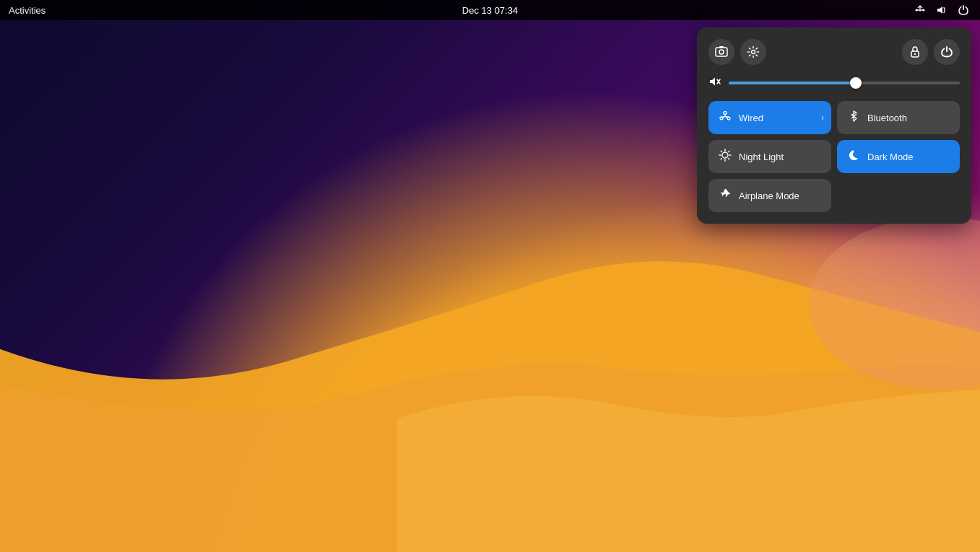  What do you see at coordinates (725, 157) in the screenshot?
I see `night-light-icon` at bounding box center [725, 157].